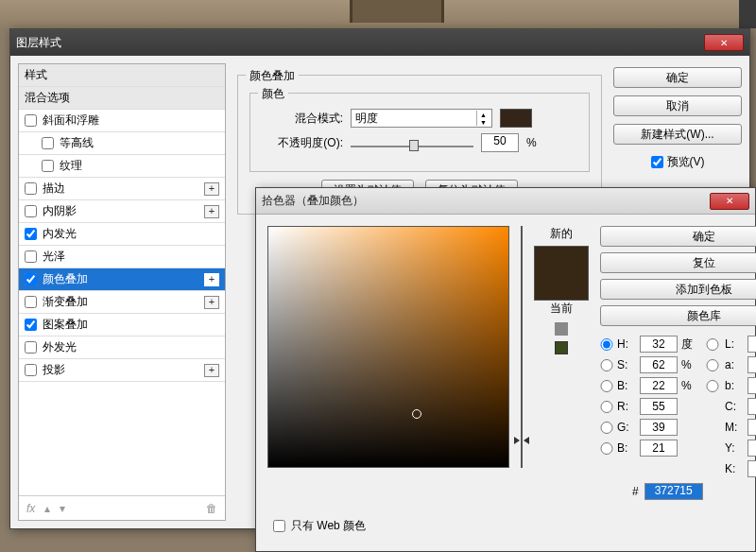  What do you see at coordinates (273, 95) in the screenshot?
I see `inner-title: 颜色` at bounding box center [273, 95].